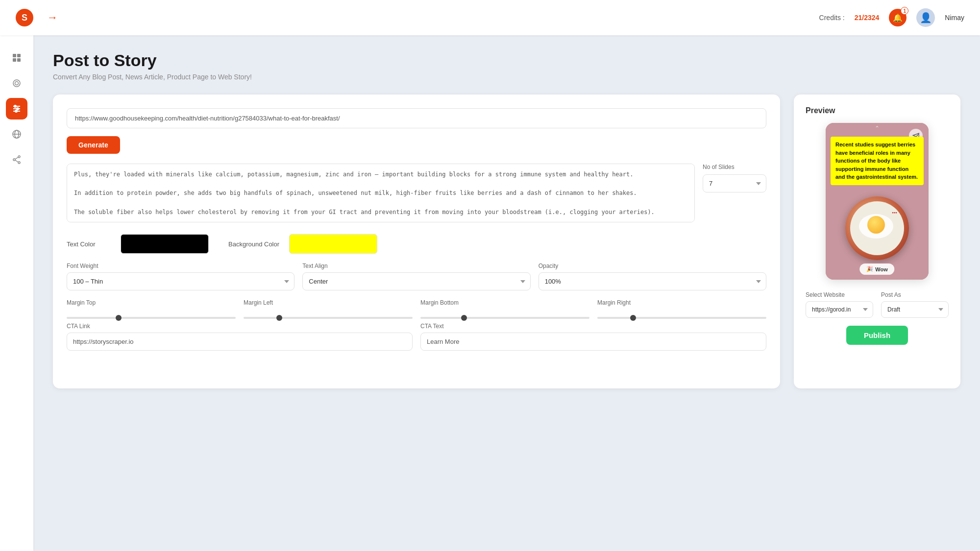 This screenshot has width=980, height=551. Describe the element at coordinates (240, 326) in the screenshot. I see `cta-link-label: CTA Link` at that location.